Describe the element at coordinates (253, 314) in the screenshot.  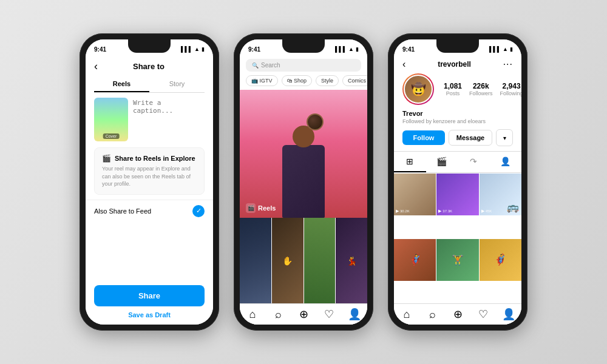
I see `nav-home: ⌂` at that location.